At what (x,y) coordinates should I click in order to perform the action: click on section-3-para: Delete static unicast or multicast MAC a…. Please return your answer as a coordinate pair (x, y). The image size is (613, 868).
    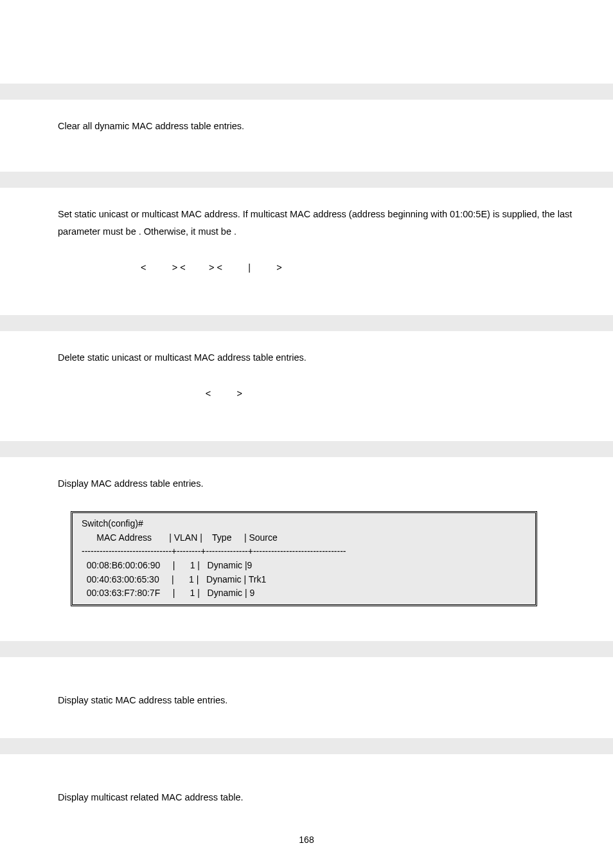
    Looking at the image, I should click on (306, 358).